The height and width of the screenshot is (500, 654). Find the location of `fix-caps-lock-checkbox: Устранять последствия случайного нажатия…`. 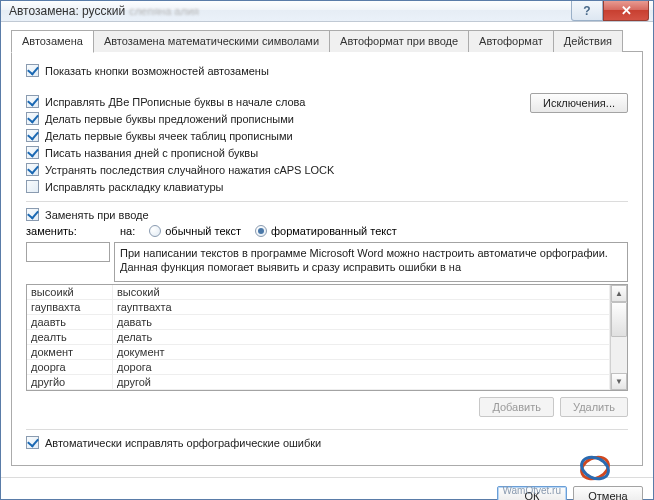

fix-caps-lock-checkbox: Устранять последствия случайного нажатия… is located at coordinates (327, 170).